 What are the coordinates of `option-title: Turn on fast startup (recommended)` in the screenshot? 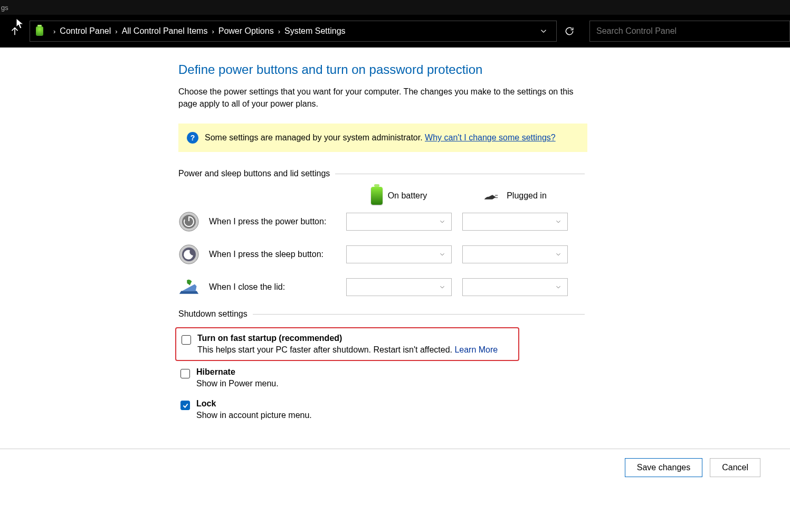 It's located at (347, 338).